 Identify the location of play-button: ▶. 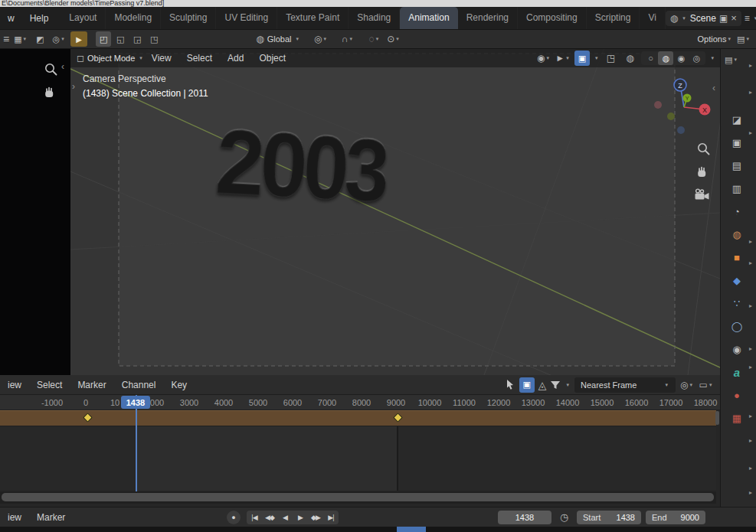
(300, 517).